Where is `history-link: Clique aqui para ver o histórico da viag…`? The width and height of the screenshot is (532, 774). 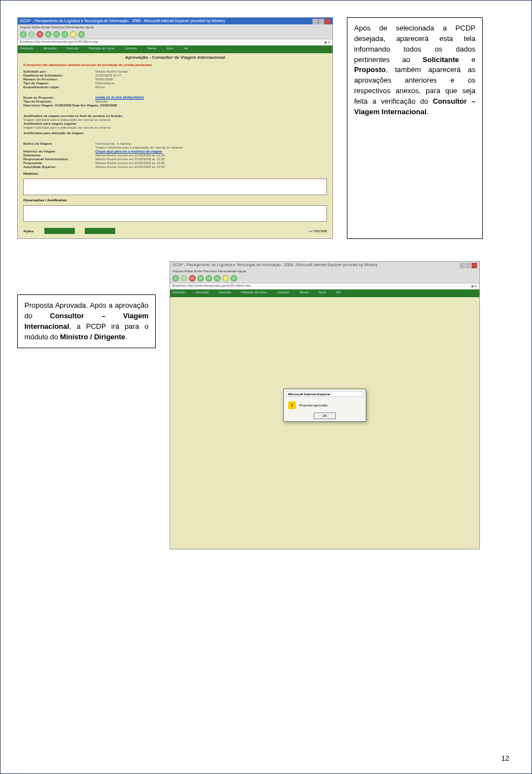 history-link: Clique aqui para ver o histórico da viag… is located at coordinates (129, 151).